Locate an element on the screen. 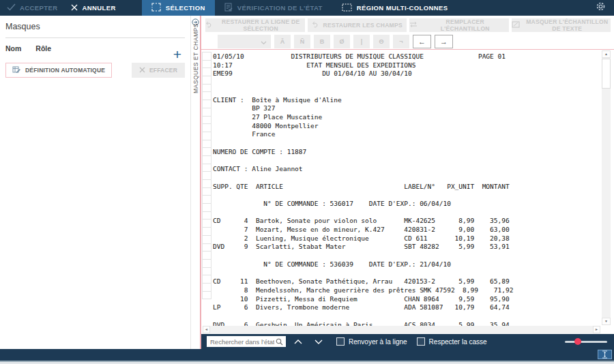 The image size is (614, 364). tab-verification: VÉRIFICATION DE L'ÉTAT is located at coordinates (274, 8).